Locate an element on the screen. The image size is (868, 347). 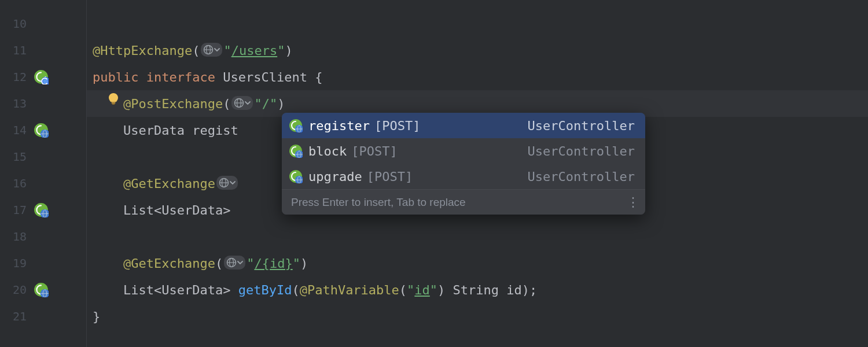
gutter-row: 16 is located at coordinates (43, 183).